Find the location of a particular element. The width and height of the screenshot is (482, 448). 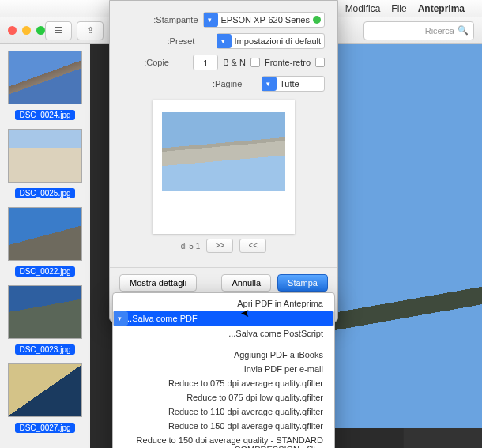

bw-checkbox is located at coordinates (255, 62).